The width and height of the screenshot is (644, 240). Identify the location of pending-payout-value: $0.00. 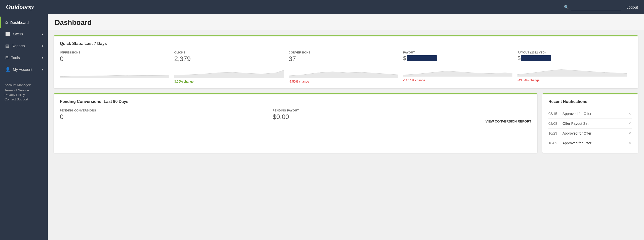
(372, 117).